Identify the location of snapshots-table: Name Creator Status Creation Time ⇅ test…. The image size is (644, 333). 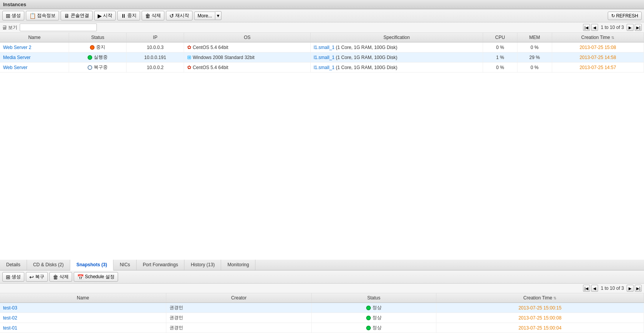
(322, 313).